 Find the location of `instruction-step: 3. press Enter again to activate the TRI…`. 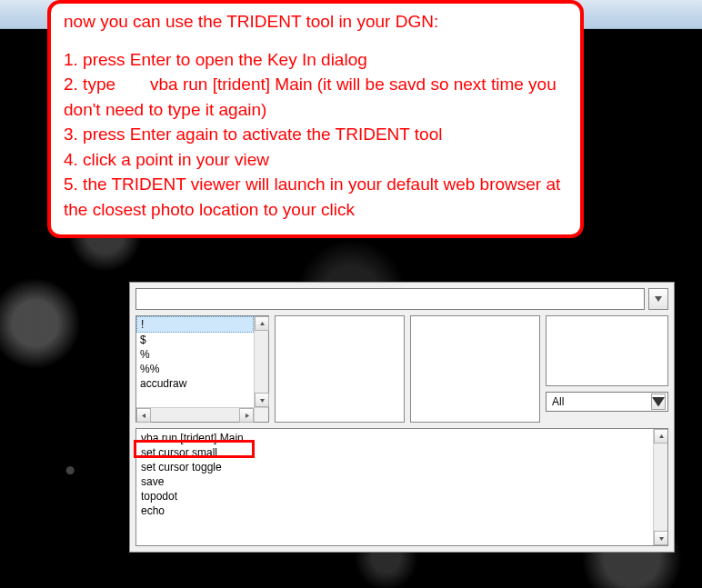

instruction-step: 3. press Enter again to activate the TRI… is located at coordinates (316, 135).